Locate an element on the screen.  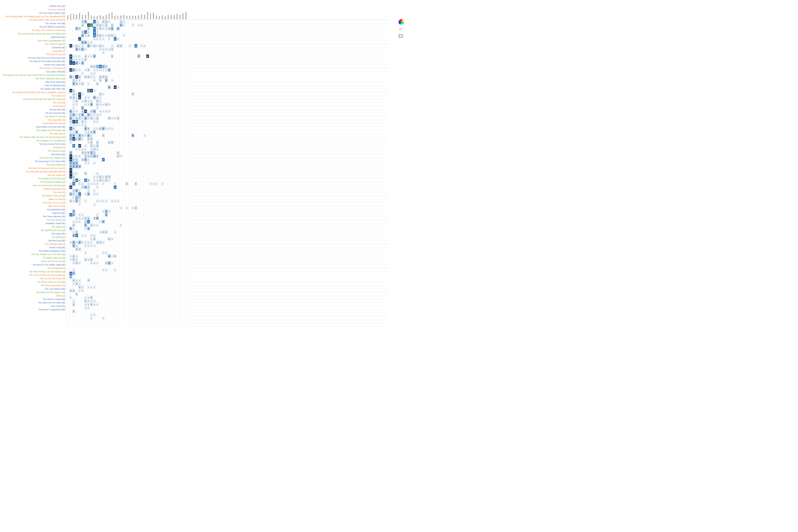
cell-7-23: 11 is located at coordinates (136, 46).